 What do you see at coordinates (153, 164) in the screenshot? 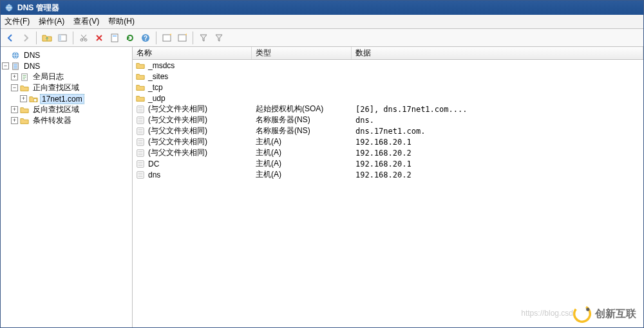
I see `row-name: DC` at bounding box center [153, 164].